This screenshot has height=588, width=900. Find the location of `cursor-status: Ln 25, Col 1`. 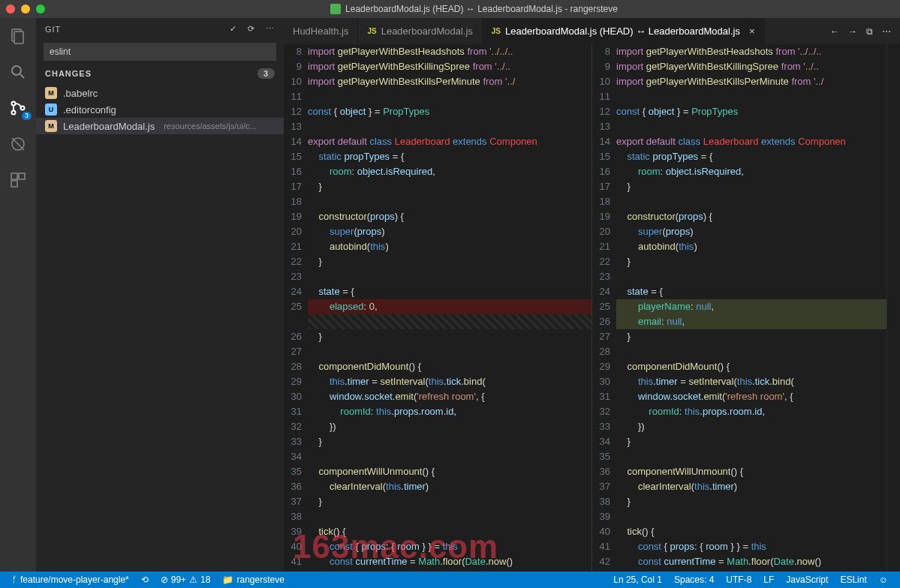

cursor-status: Ln 25, Col 1 is located at coordinates (638, 580).